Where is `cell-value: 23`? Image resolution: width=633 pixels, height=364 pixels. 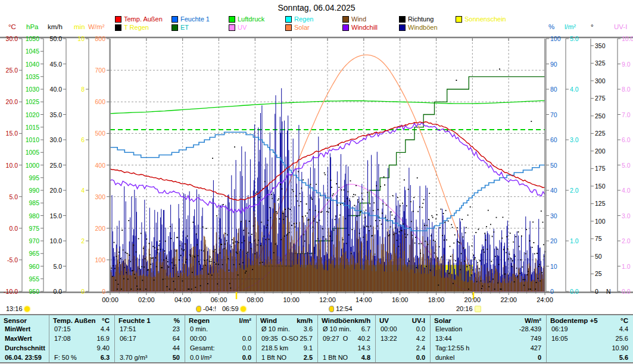 cell-value: 23 is located at coordinates (176, 329).